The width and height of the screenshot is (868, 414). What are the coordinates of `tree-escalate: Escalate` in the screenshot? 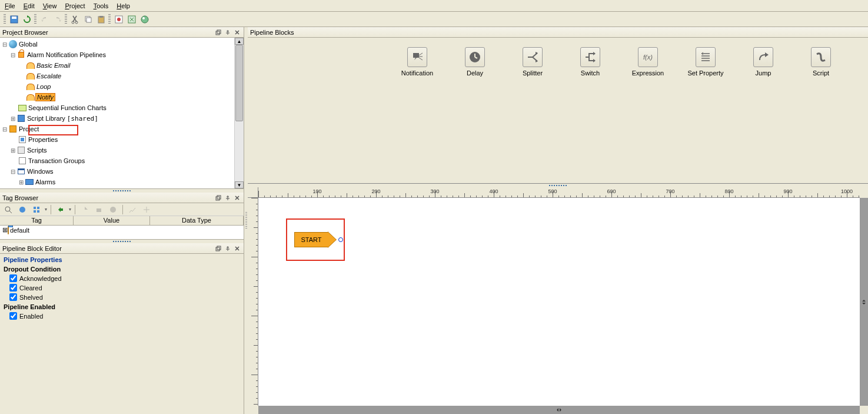 It's located at (117, 76).